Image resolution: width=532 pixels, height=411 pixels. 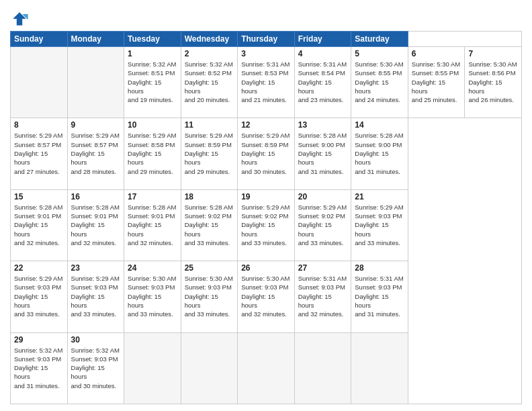 I want to click on header, so click(x=266, y=17).